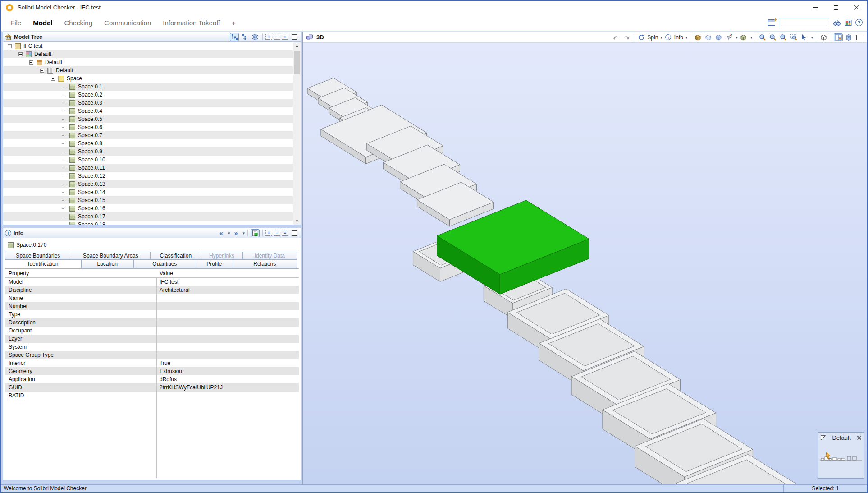 The width and height of the screenshot is (868, 493). Describe the element at coordinates (157, 378) in the screenshot. I see `column-divider` at that location.